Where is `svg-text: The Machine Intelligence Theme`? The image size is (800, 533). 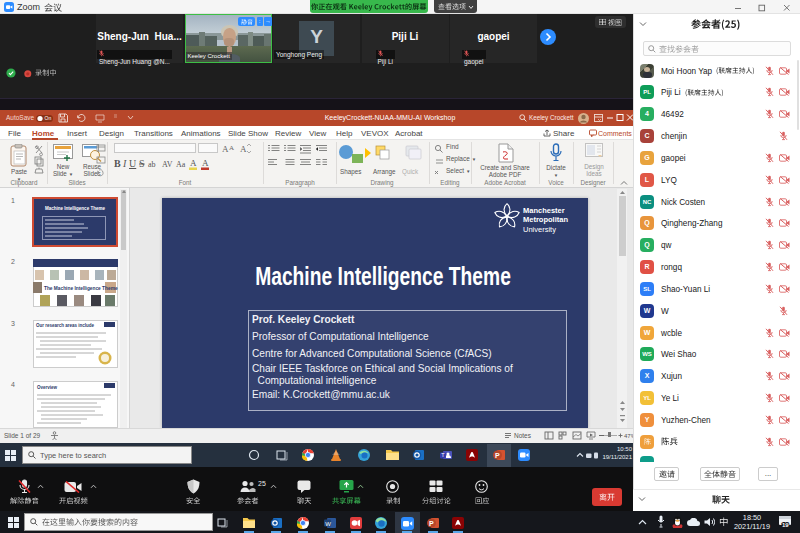
svg-text: The Machine Intelligence Theme is located at coordinates (81, 288).